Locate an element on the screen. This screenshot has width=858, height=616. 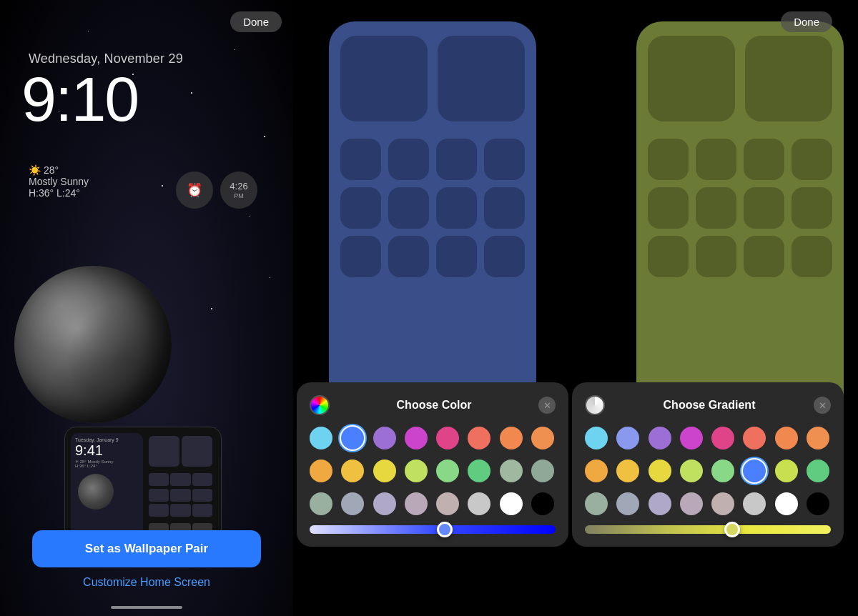
color-brightness-slider is located at coordinates (433, 530).